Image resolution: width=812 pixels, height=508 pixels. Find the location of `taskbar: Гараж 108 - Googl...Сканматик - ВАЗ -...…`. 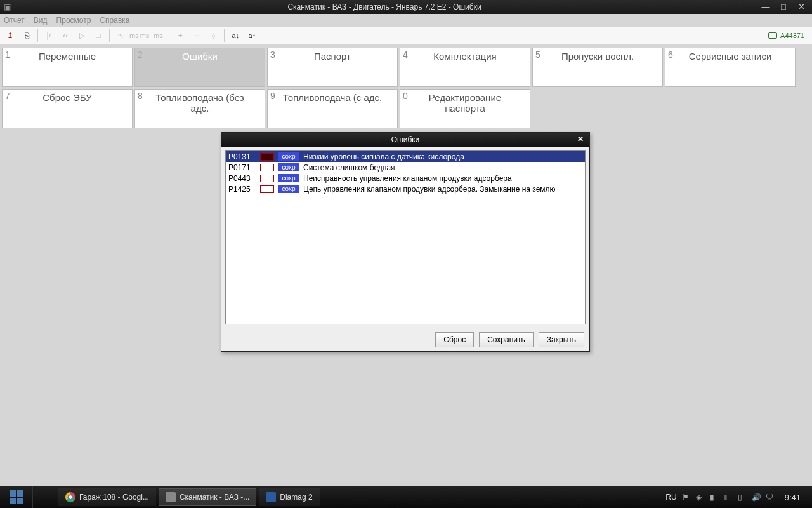

taskbar: Гараж 108 - Googl...Сканматик - ВАЗ -...… is located at coordinates (406, 497).